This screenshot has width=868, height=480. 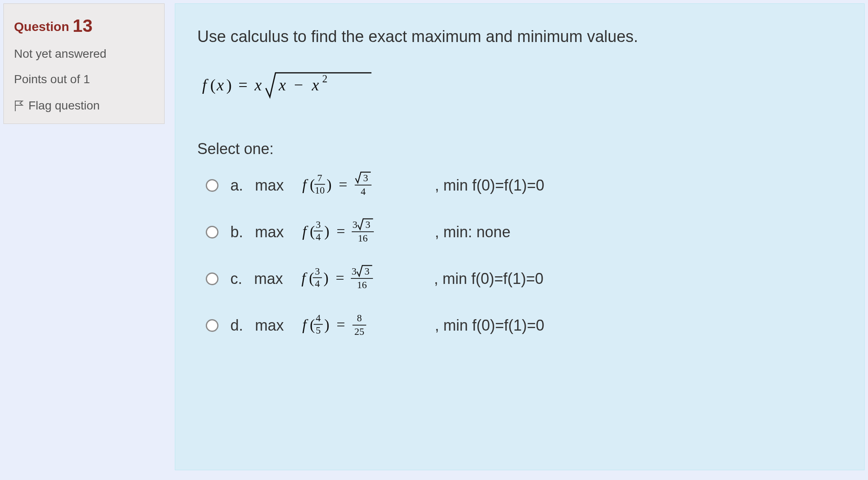 I want to click on flag-icon, so click(x=19, y=106).